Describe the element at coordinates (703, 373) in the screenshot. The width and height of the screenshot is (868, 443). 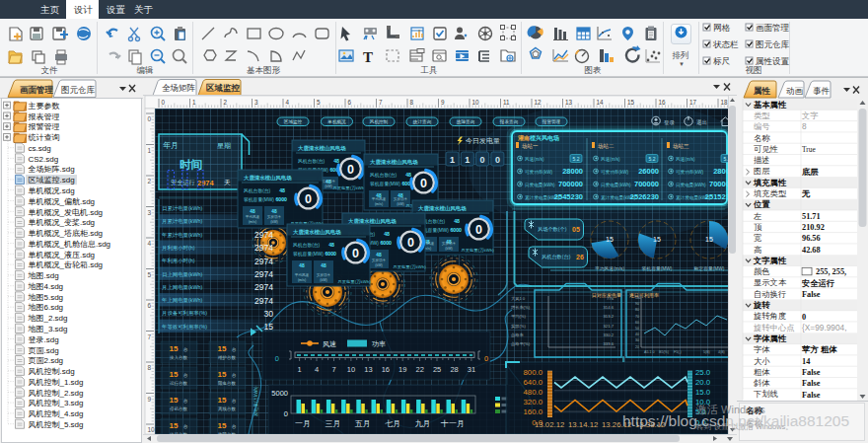
I see `svg-text: 25.0` at that location.